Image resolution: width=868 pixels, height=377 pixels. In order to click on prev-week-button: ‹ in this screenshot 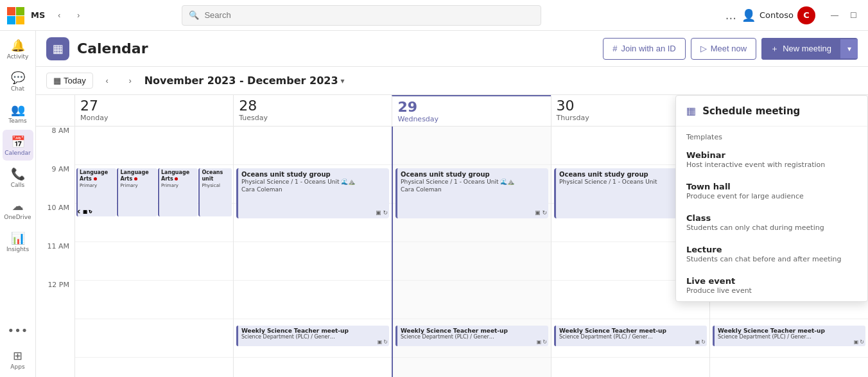, I will do `click(107, 81)`.